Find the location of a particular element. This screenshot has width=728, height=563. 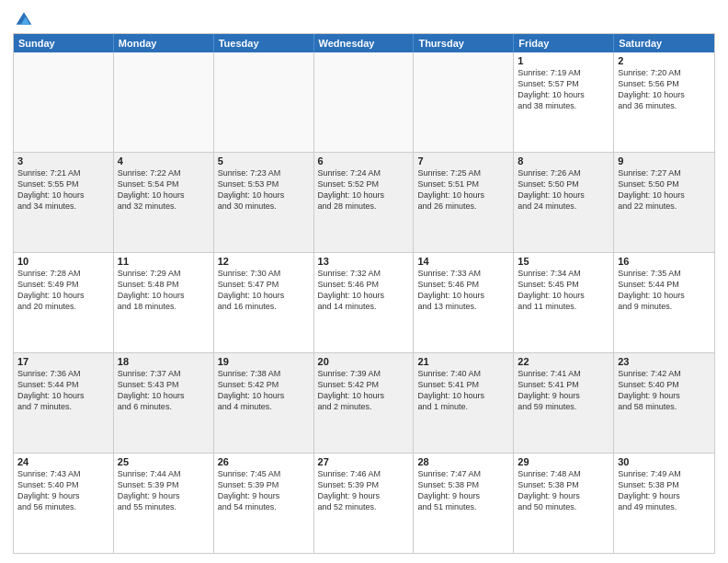

day-info: Sunrise: 7:34 AM Sunset: 5:45 PM Dayligh… is located at coordinates (563, 291).